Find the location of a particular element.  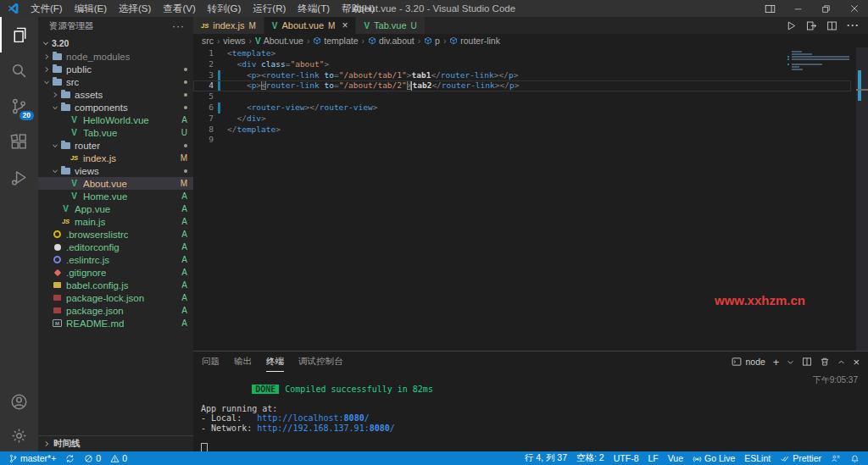

open-changes-icon is located at coordinates (812, 25).